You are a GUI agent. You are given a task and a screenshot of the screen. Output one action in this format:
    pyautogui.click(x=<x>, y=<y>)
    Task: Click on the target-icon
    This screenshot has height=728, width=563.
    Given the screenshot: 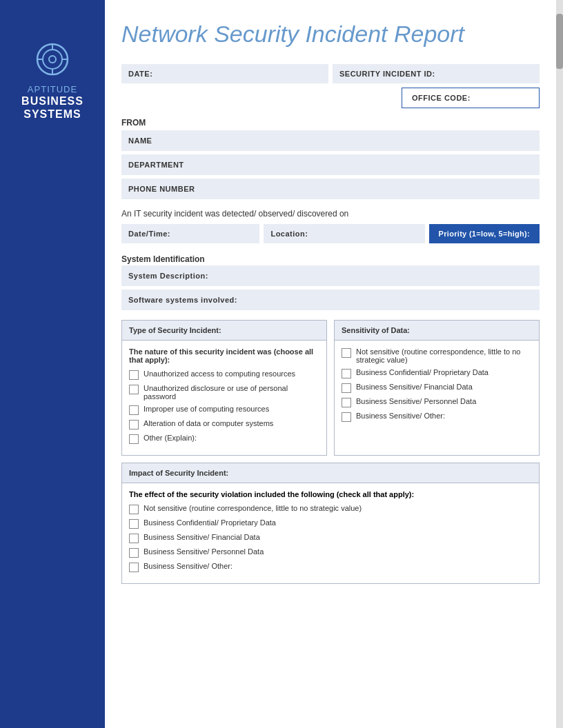 What is the action you would take?
    pyautogui.click(x=52, y=59)
    